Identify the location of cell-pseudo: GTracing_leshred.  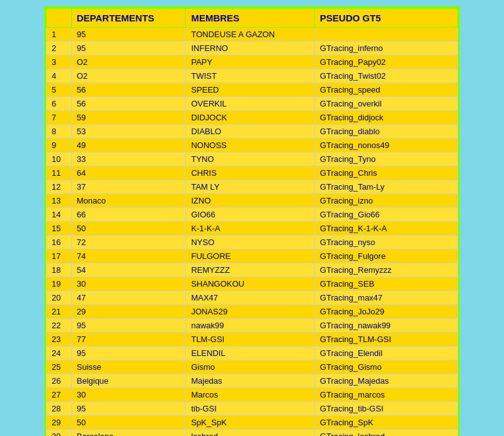
(386, 433).